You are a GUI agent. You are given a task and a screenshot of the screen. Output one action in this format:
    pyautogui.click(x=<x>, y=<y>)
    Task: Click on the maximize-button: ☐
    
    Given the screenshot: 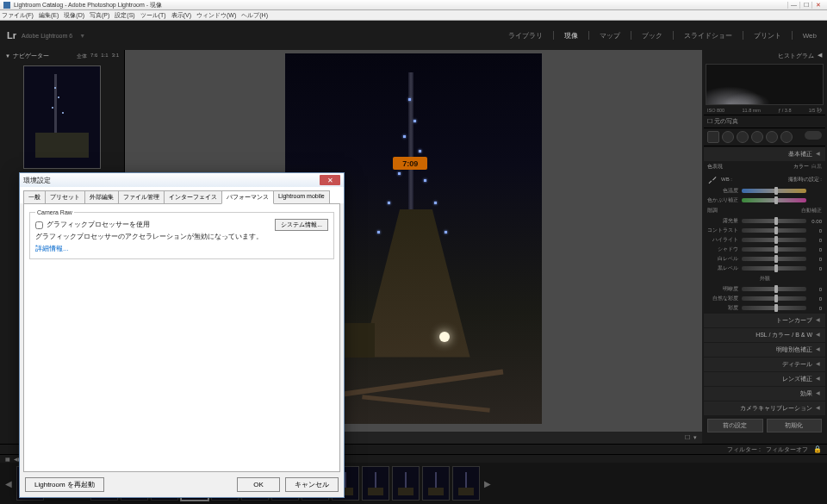 What is the action you would take?
    pyautogui.click(x=805, y=5)
    